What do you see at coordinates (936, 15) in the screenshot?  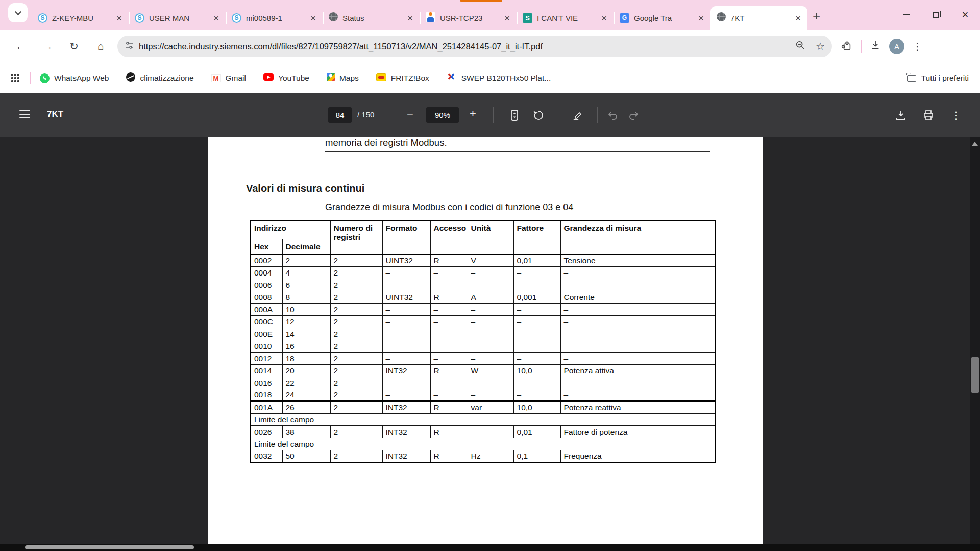 I see `restore-button` at bounding box center [936, 15].